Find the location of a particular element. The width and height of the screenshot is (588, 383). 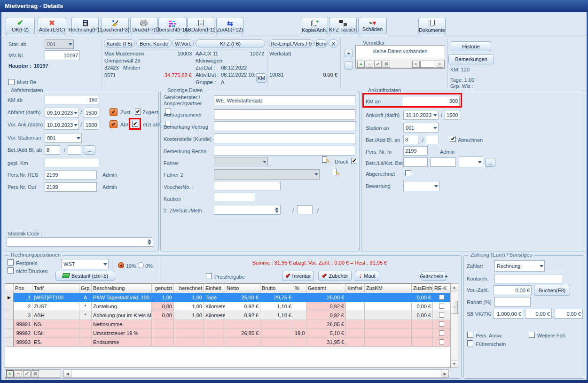

betr-input2 is located at coordinates (443, 162).